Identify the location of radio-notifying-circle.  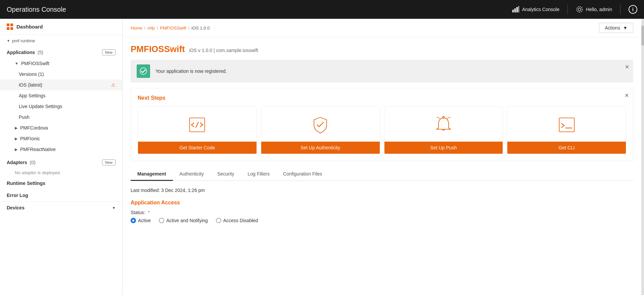
(162, 220).